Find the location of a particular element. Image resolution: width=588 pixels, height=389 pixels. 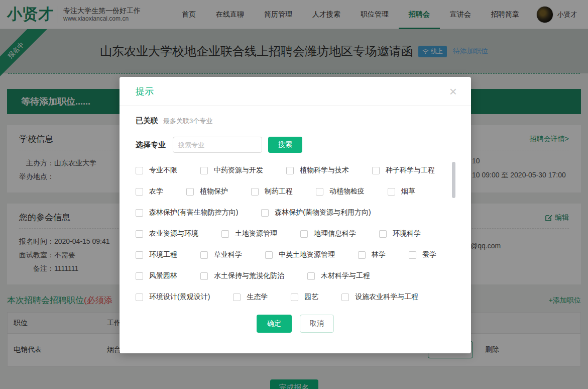

major-search-input is located at coordinates (217, 145).